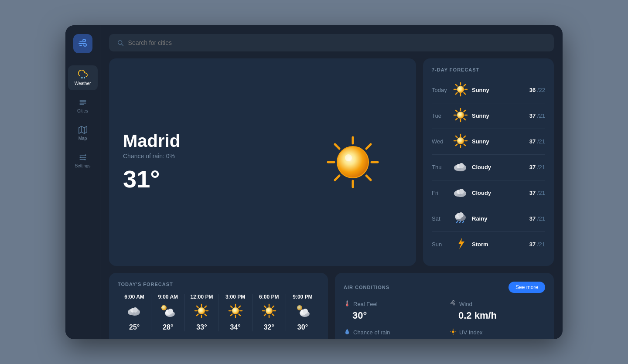 This screenshot has height=364, width=628. Describe the element at coordinates (269, 327) in the screenshot. I see `forecast-temp: 32°` at that location.